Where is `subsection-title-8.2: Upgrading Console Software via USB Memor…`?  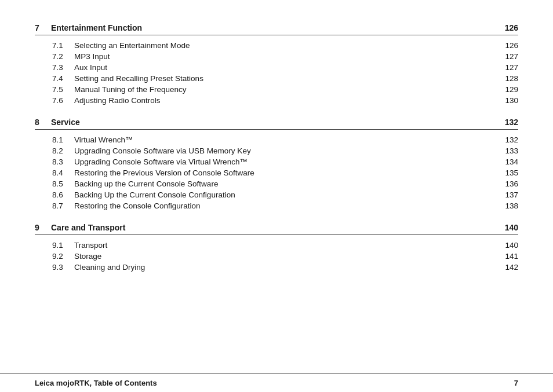
subsection-title-8.2: Upgrading Console Software via USB Memor… is located at coordinates (162, 151).